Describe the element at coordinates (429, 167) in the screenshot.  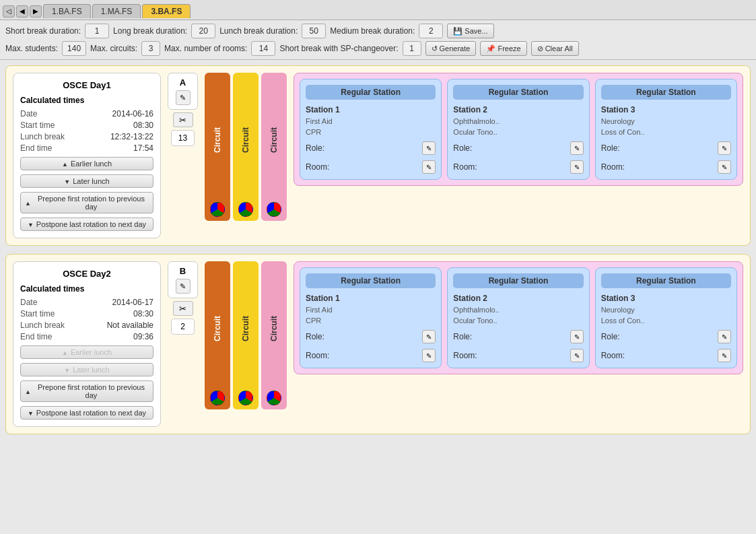
I see `day1-station1-room-edit: ✎` at that location.